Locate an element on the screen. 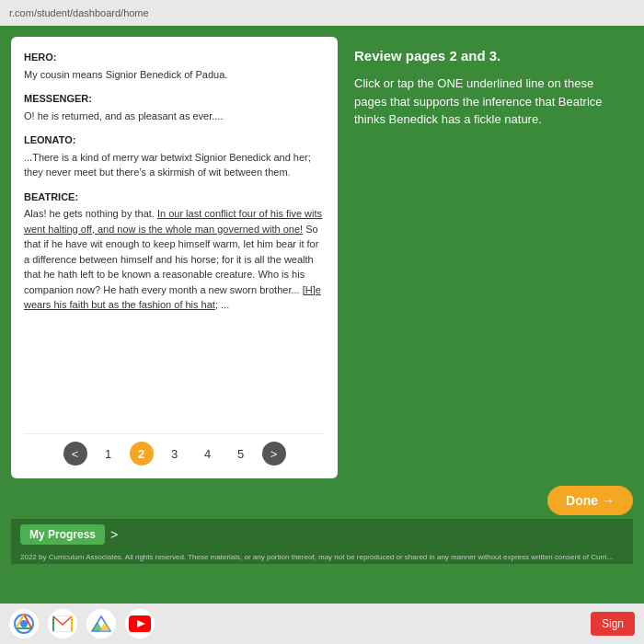  beatrice-text-3: ; ... is located at coordinates (223, 305).